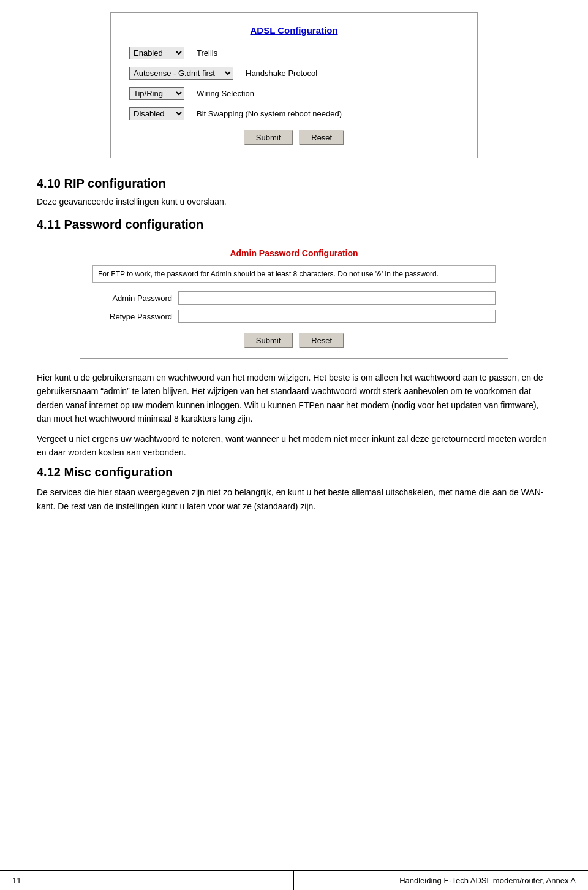  What do you see at coordinates (294, 137) in the screenshot?
I see `adsl-button-row: Submit Reset` at bounding box center [294, 137].